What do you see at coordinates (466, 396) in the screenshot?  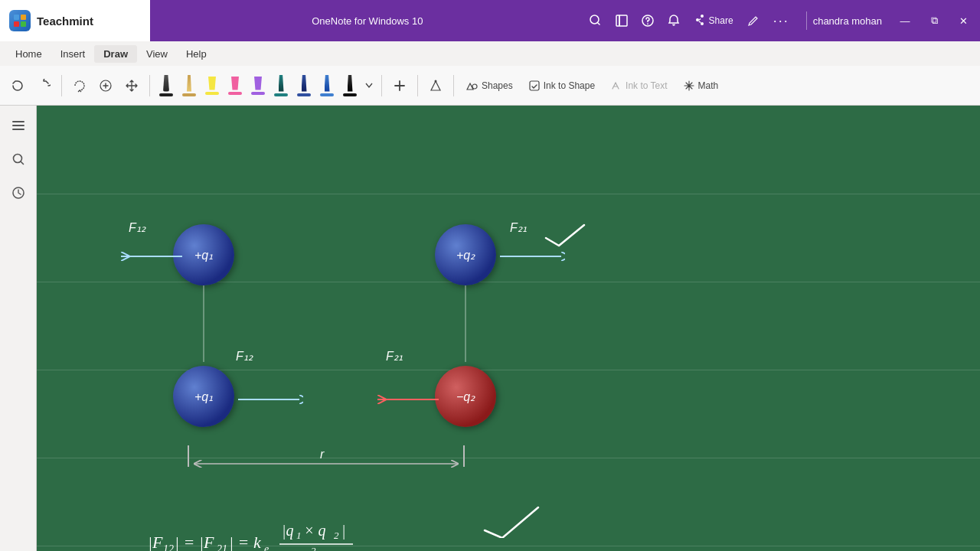 I see `sphere-q2-bottom: −q₂` at bounding box center [466, 396].